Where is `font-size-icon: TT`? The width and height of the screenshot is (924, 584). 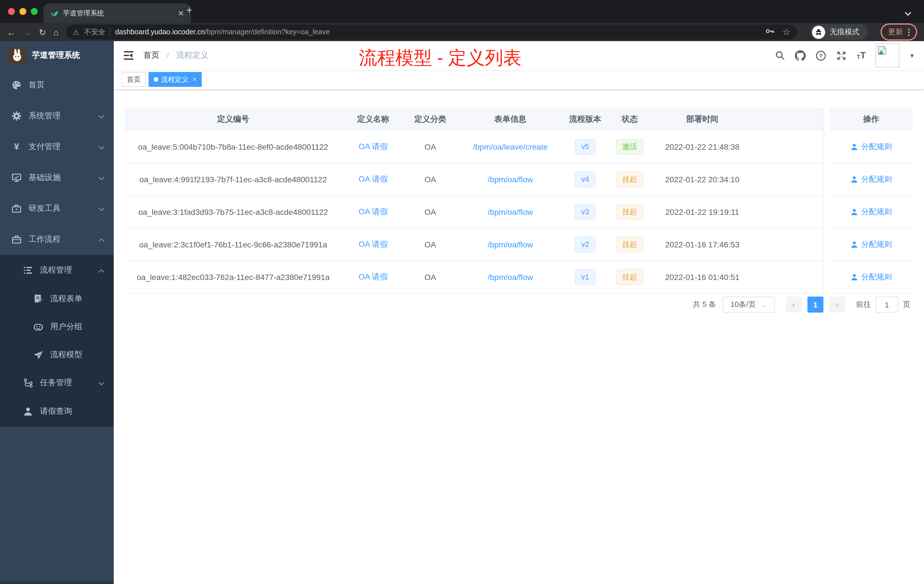 font-size-icon: TT is located at coordinates (861, 55).